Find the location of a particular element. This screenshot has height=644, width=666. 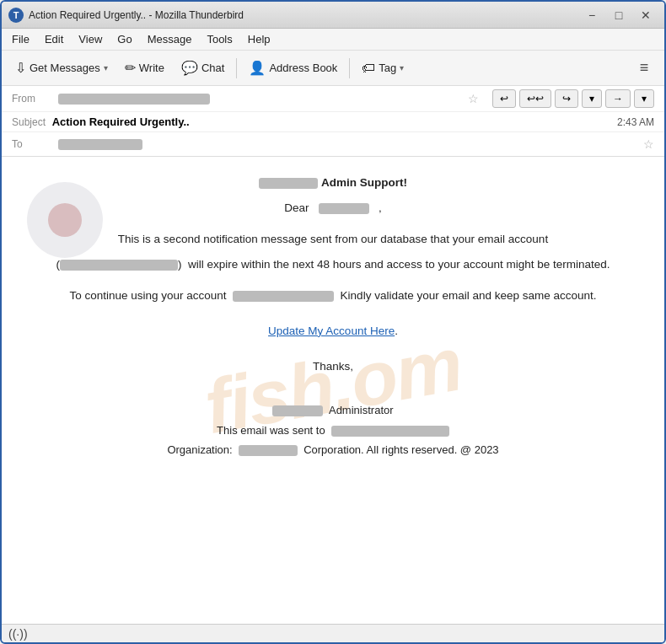

main-toolbar: ⇩ Get Messages ▾ ✏ Write 💬 Chat 👤 Addres… is located at coordinates (333, 68).